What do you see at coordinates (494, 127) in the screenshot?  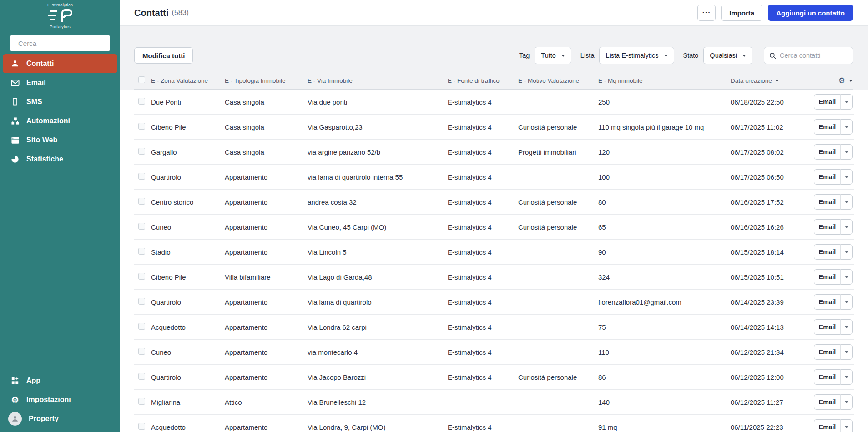 I see `table-row: Cibeno Pile Casa singola Via Gasparotto,…` at bounding box center [494, 127].